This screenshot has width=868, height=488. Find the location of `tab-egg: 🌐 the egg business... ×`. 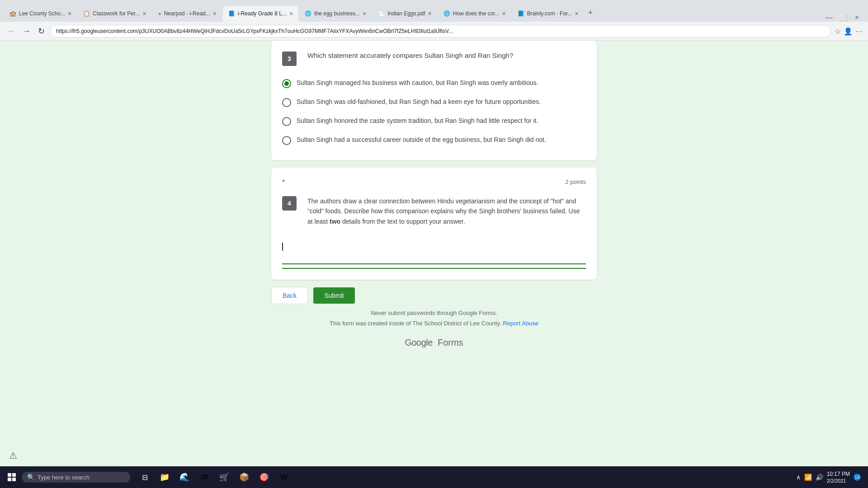

tab-egg: 🌐 the egg business... × is located at coordinates (335, 14).